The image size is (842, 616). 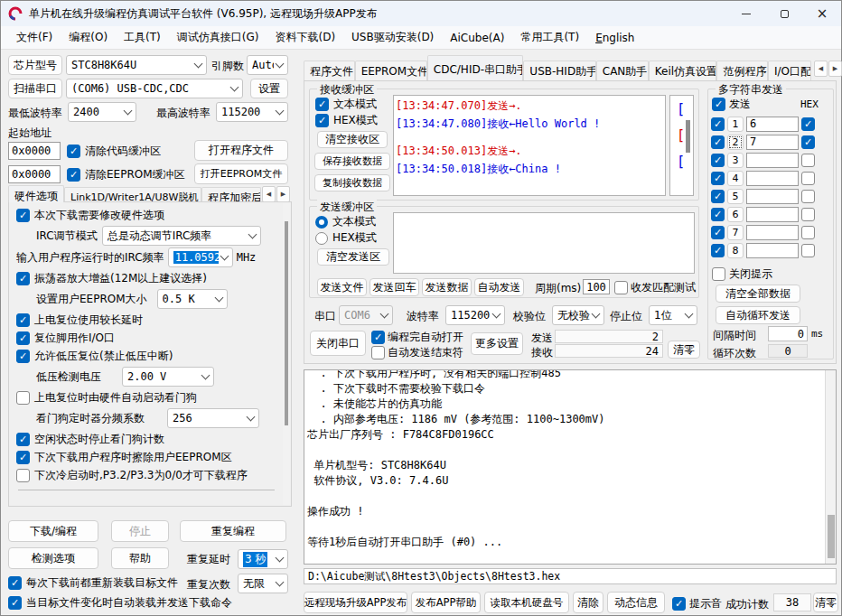 I want to click on rx-text-mode-checkbox: 文本模式, so click(x=346, y=105).